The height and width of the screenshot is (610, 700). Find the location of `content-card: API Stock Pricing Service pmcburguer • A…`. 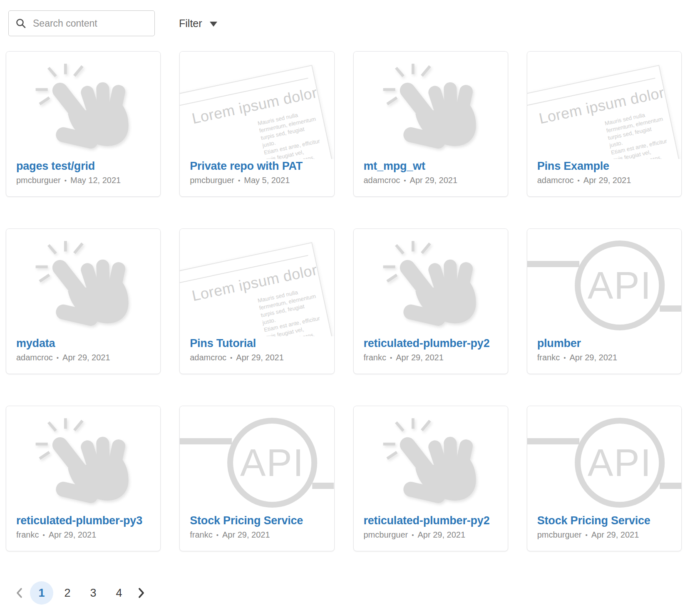

content-card: API Stock Pricing Service pmcburguer • A… is located at coordinates (604, 479).